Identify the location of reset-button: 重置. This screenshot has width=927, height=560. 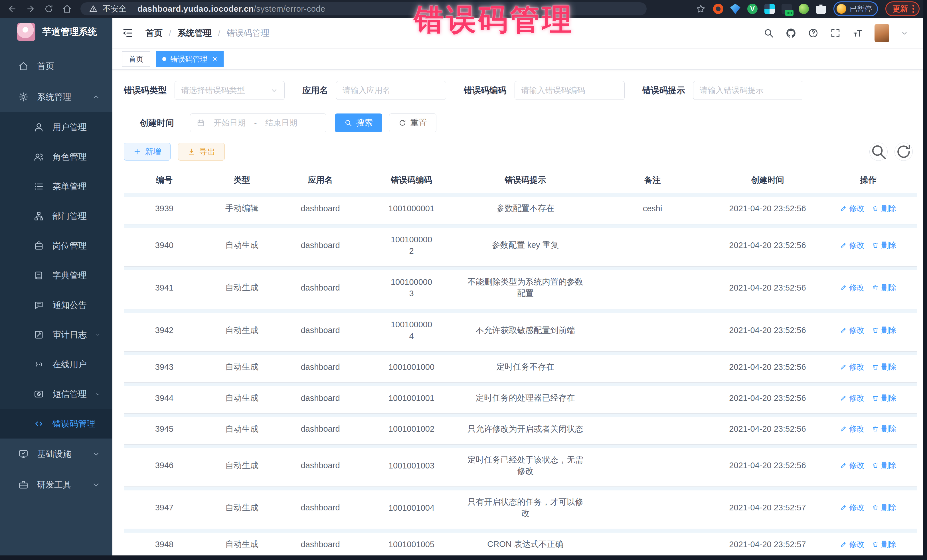
(413, 123).